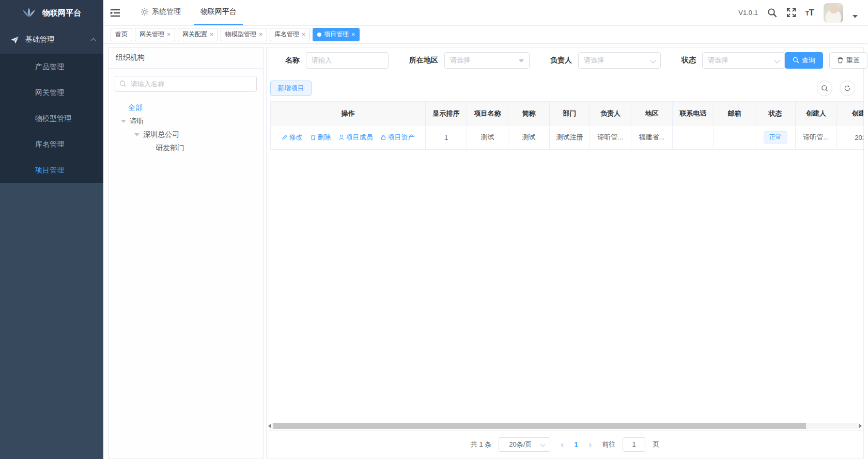  I want to click on sidebar-item-project-management: 项目管理, so click(52, 170).